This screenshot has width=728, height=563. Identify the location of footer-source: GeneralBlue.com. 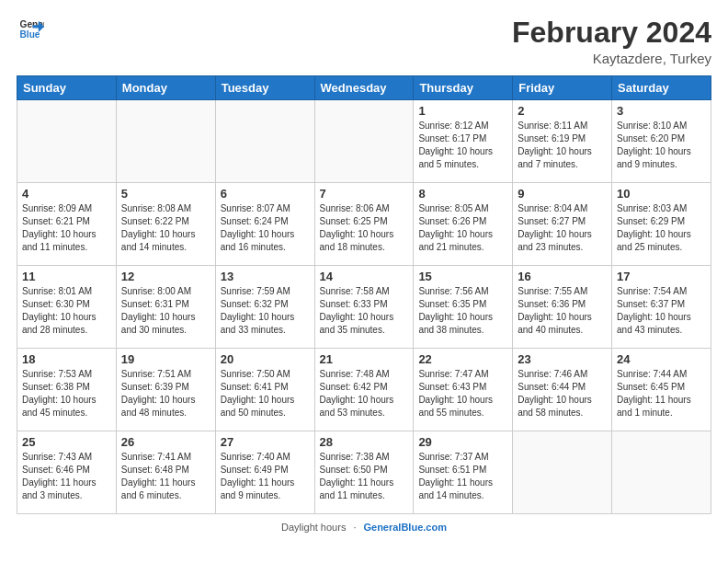
(404, 527).